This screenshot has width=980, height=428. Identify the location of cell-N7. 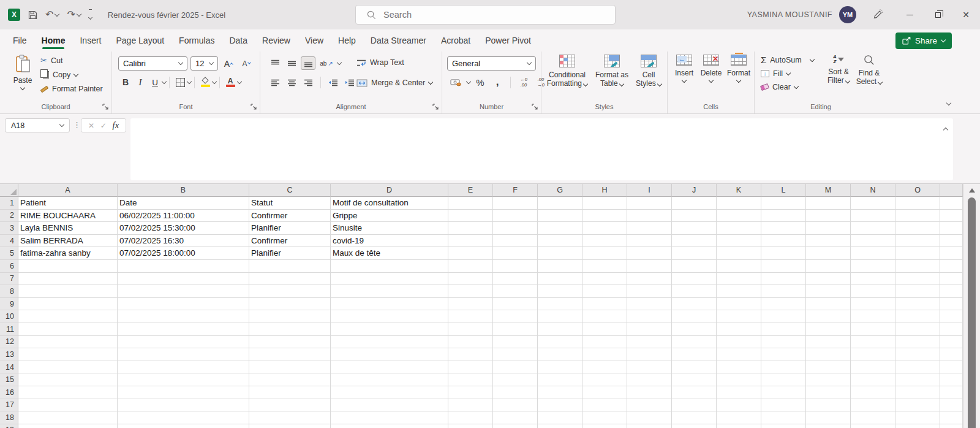
(873, 280).